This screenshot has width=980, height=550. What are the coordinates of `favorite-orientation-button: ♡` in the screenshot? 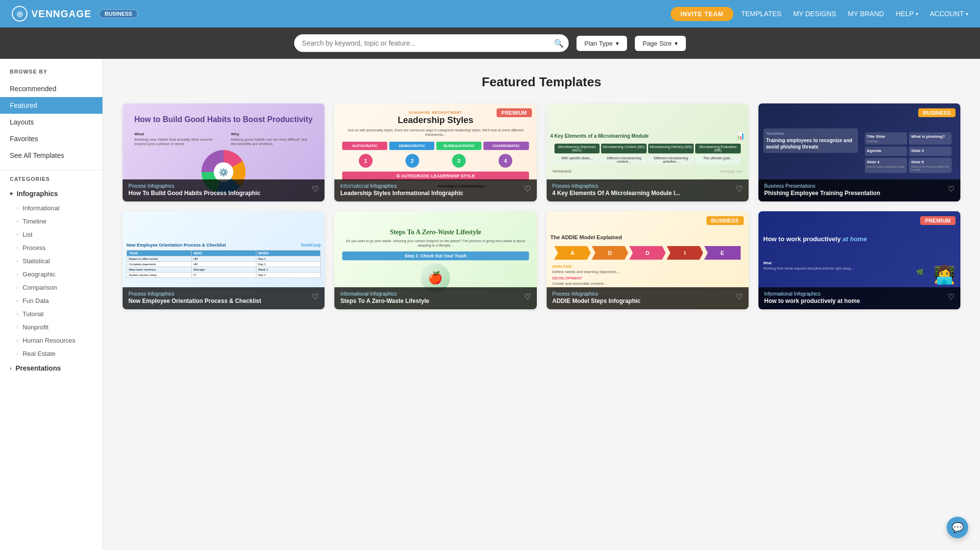 It's located at (315, 297).